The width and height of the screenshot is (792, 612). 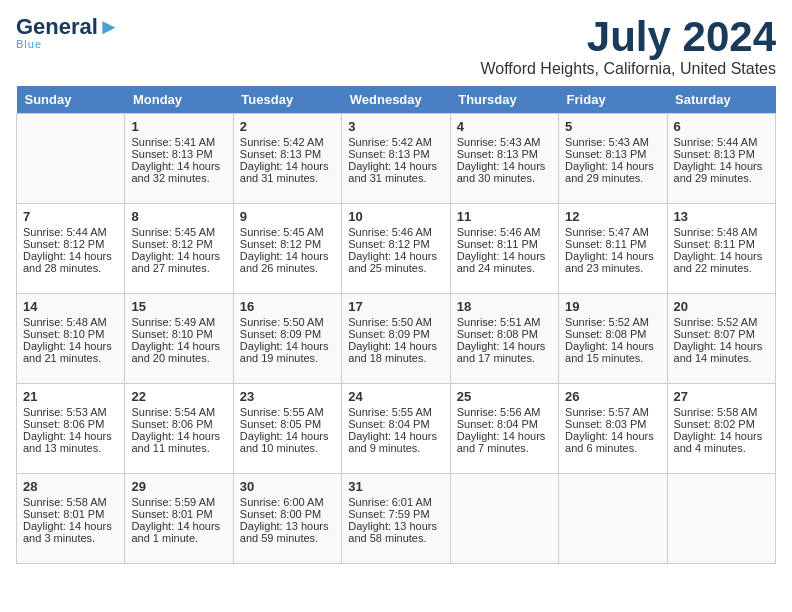 I want to click on calendar-cell: 4 Sunrise: 5:43 AM Sunset: 8:13 PM Dayli…, so click(x=504, y=159).